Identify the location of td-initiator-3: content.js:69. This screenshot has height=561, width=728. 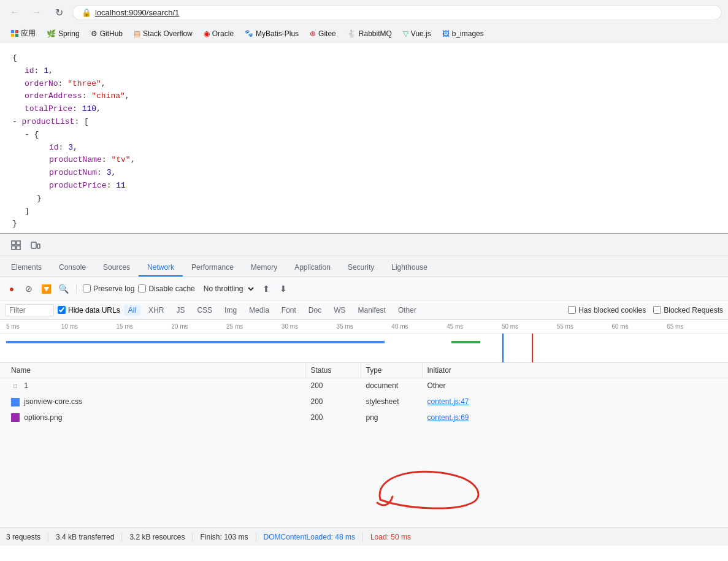
(573, 418).